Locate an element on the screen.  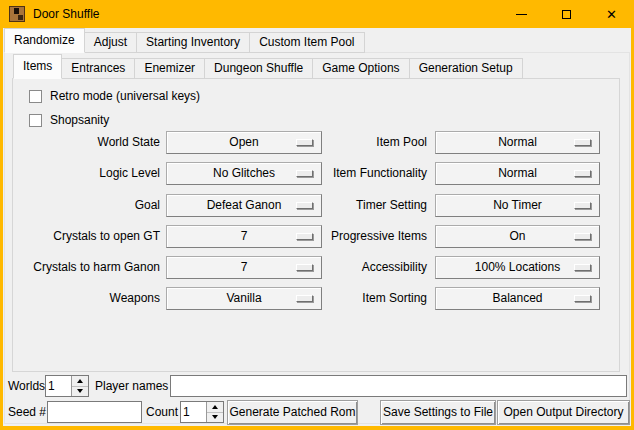
logic-level-label: Logic Level is located at coordinates (84, 174).